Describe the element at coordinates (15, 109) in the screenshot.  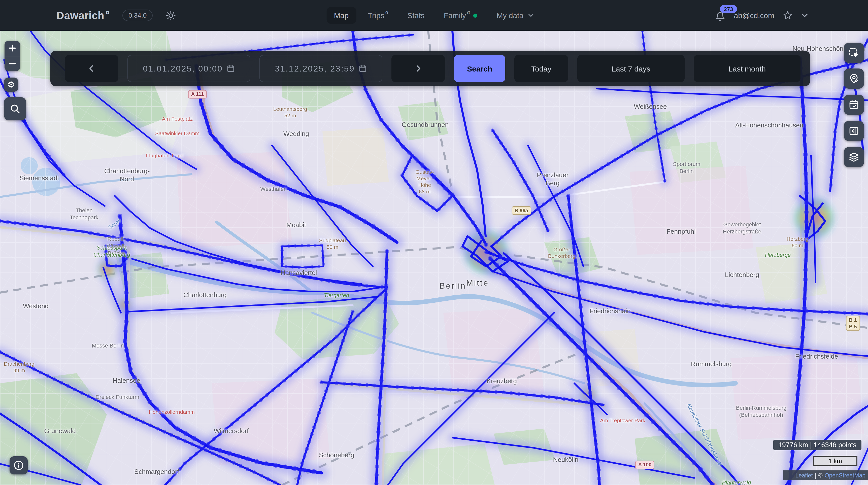
I see `map-search-button` at that location.